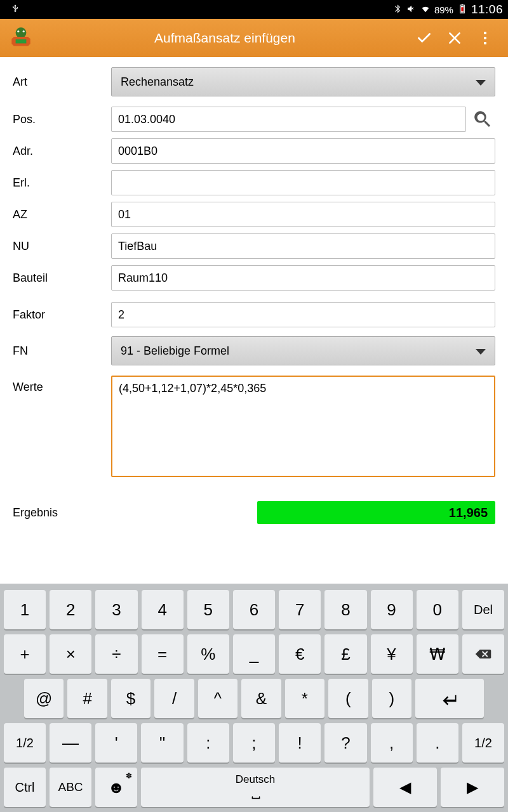 This screenshot has width=508, height=812. Describe the element at coordinates (450, 698) in the screenshot. I see `key-enter` at that location.